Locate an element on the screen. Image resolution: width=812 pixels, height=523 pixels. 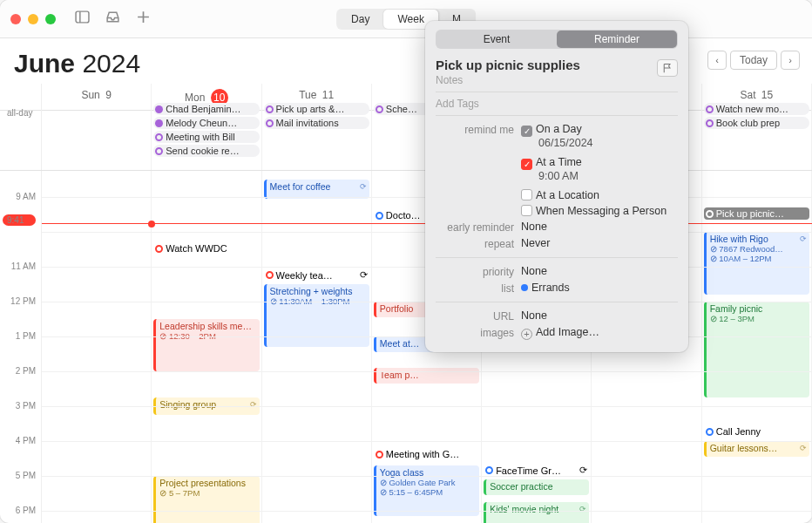
event-leadership: Leadership skills meeting⊘ 12:30 – 2PM is located at coordinates (206, 345).